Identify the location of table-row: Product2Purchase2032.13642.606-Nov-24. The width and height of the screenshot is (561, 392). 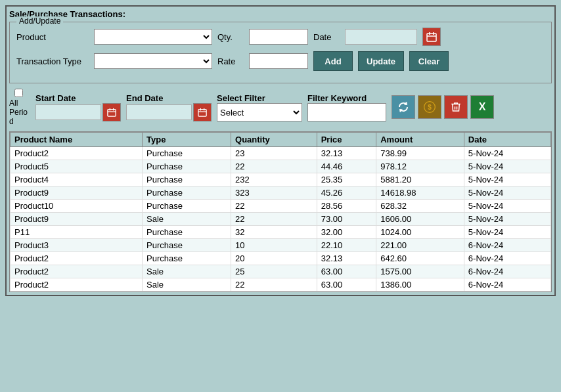
(281, 259).